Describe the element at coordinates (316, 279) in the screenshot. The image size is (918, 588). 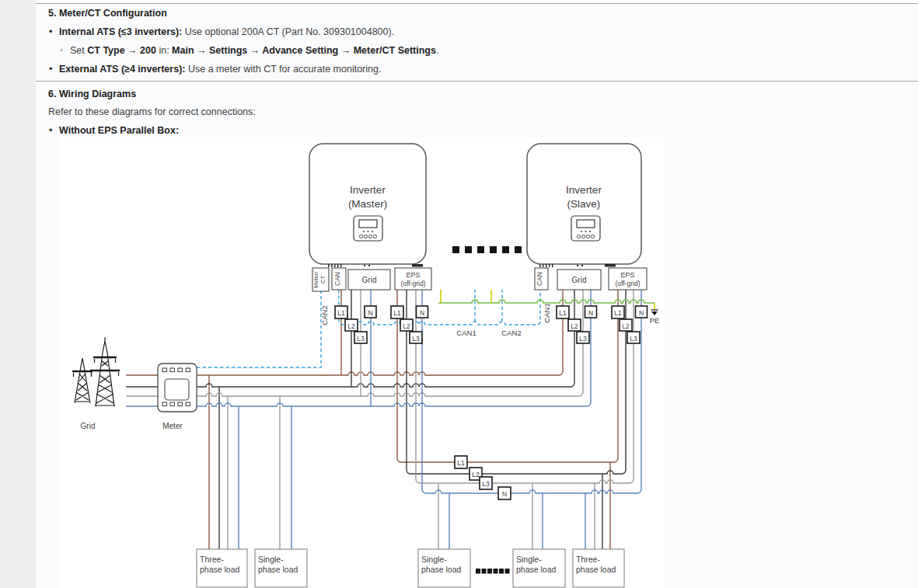
I see `port-meter-ct-label: Meter/` at that location.